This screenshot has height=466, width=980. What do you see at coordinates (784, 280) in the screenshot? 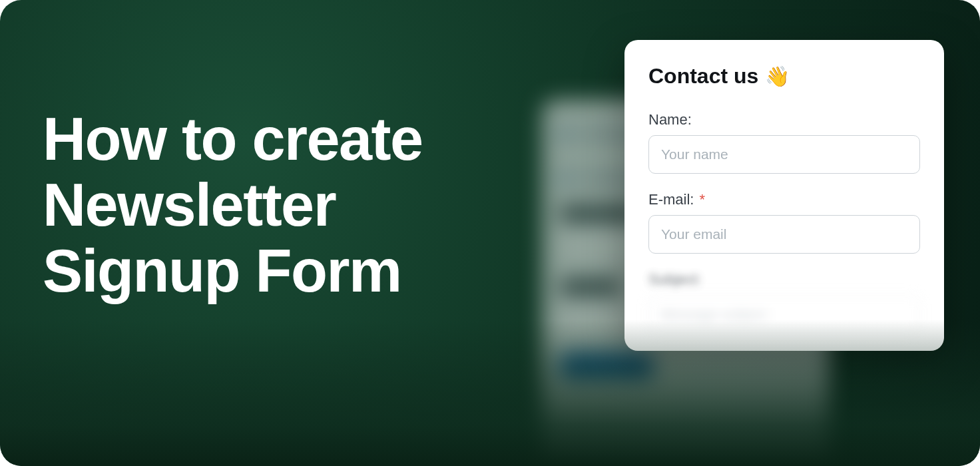
I see `subject-label: Subject:` at bounding box center [784, 280].